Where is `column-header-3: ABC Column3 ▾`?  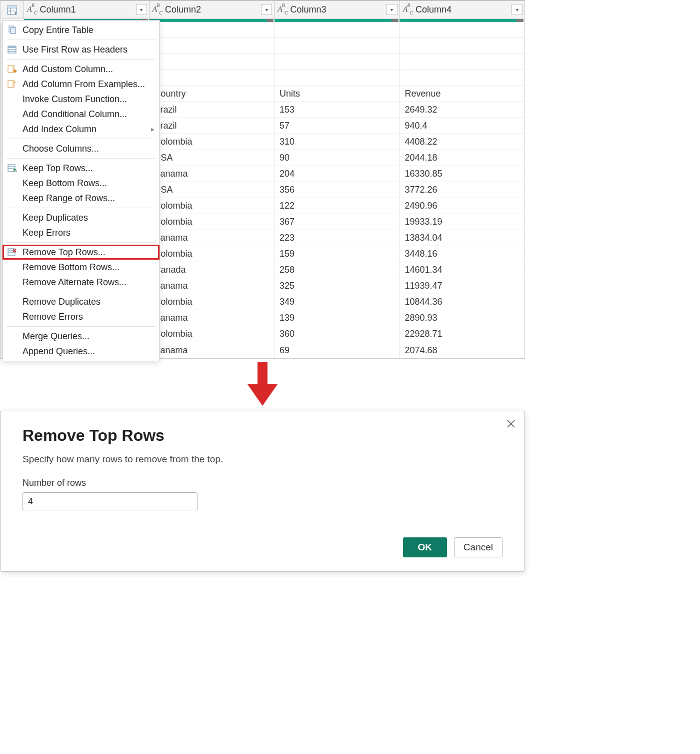 column-header-3: ABC Column3 ▾ is located at coordinates (337, 10).